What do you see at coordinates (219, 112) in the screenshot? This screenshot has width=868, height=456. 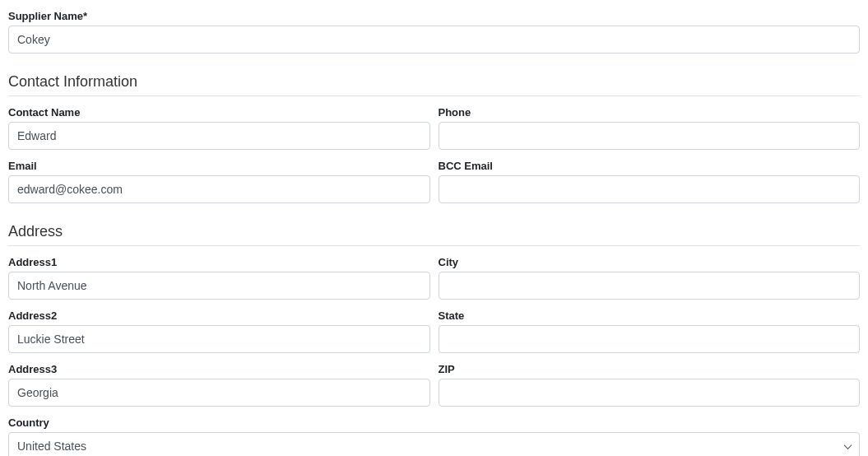 I see `contact-name-label: Contact Name` at bounding box center [219, 112].